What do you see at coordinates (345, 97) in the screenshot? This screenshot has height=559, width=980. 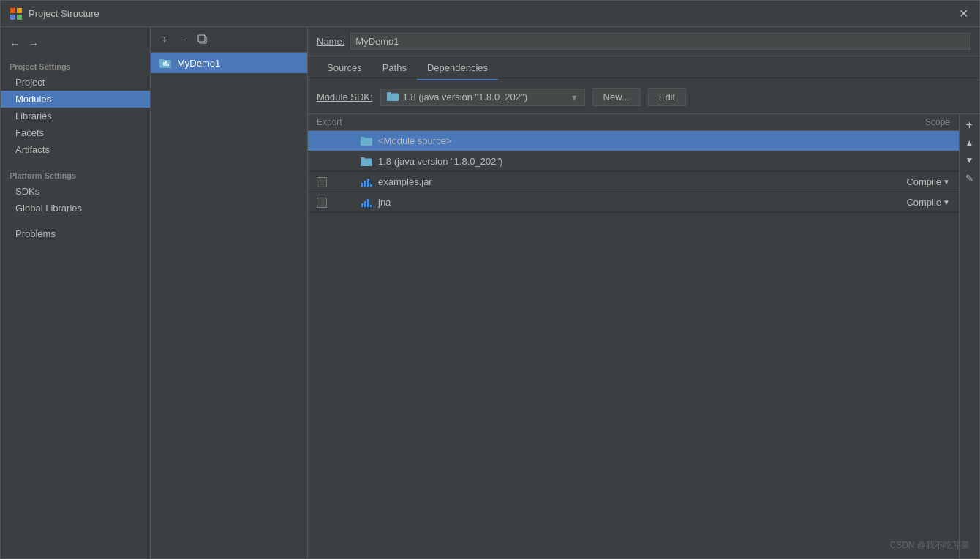 I see `sdk-label: Module SDK:` at bounding box center [345, 97].